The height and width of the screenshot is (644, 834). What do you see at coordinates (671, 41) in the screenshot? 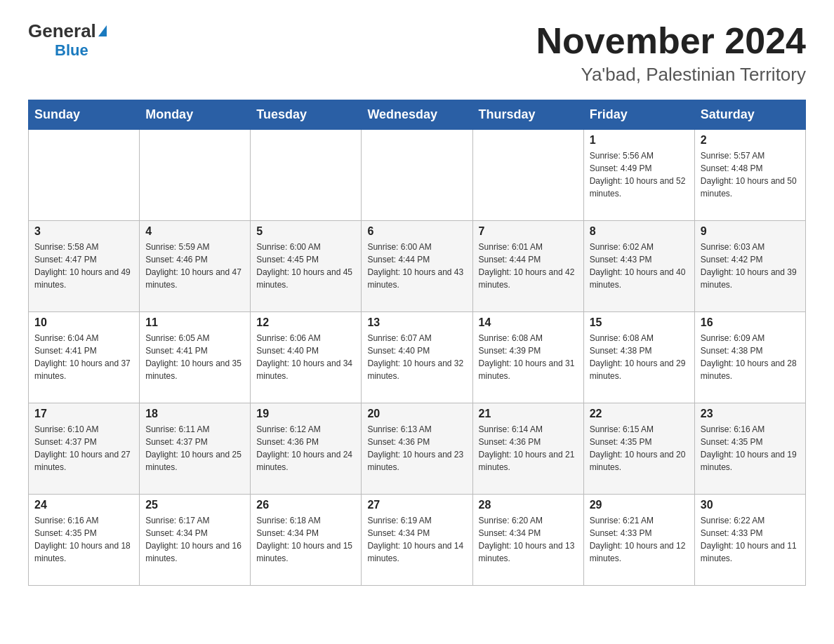
I see `calendar-title: November 2024` at bounding box center [671, 41].